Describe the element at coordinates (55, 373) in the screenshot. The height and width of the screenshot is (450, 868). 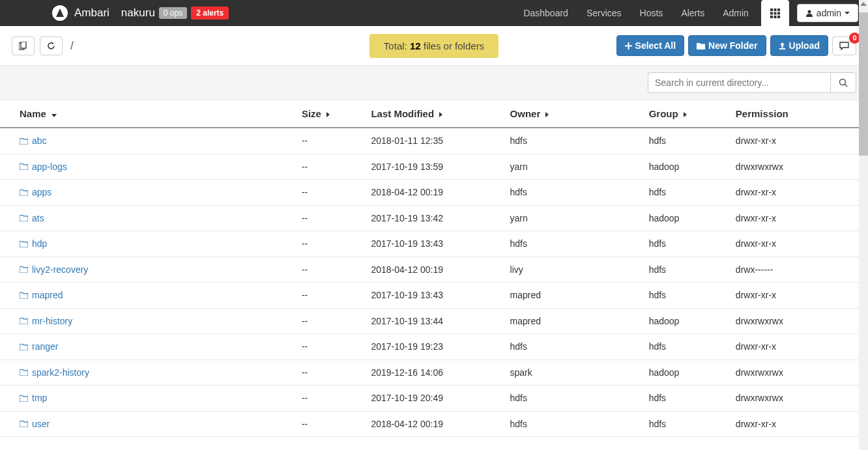
I see `folder-link: spark2-history` at that location.